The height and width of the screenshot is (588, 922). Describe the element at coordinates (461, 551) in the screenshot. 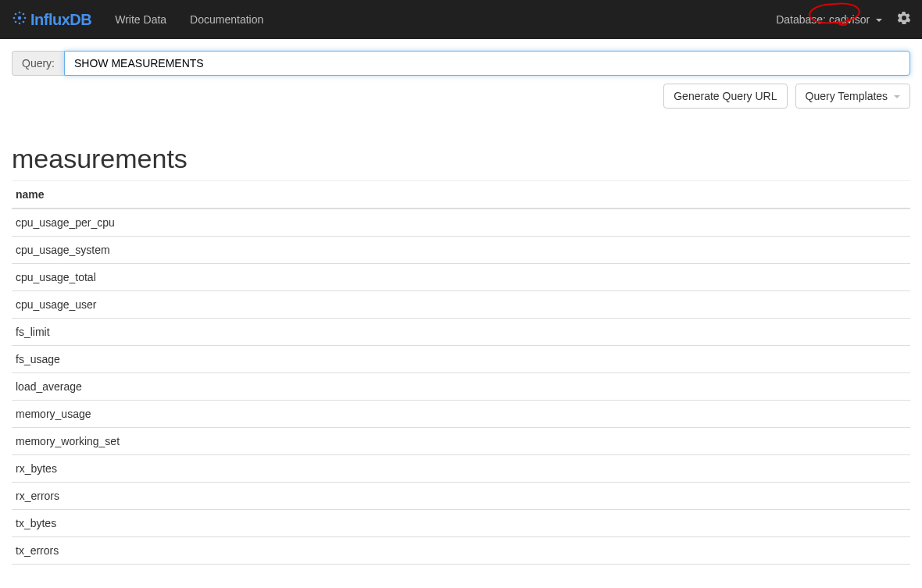

I see `table-row: tx_errors` at that location.